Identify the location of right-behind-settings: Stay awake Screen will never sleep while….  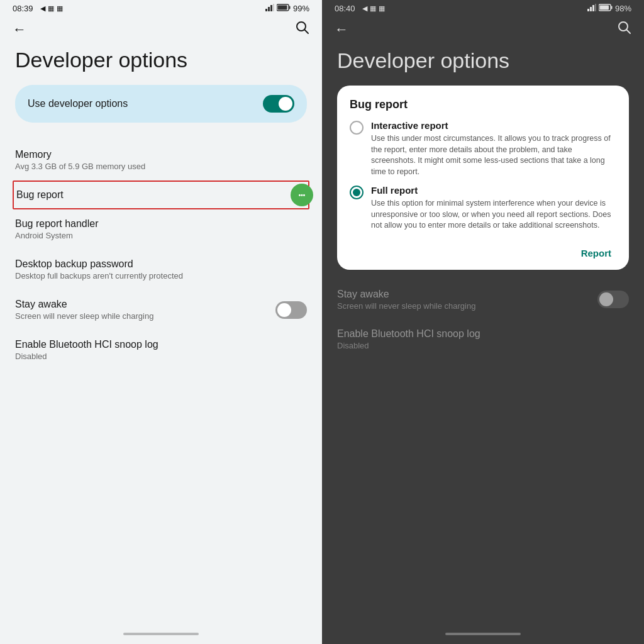
(483, 319).